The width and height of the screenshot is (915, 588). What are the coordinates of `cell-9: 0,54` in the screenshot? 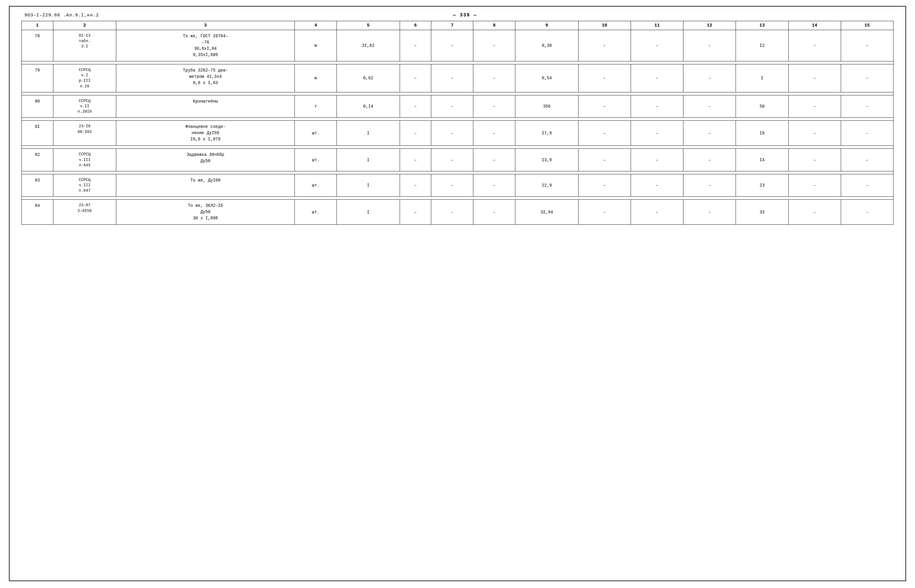 It's located at (547, 79).